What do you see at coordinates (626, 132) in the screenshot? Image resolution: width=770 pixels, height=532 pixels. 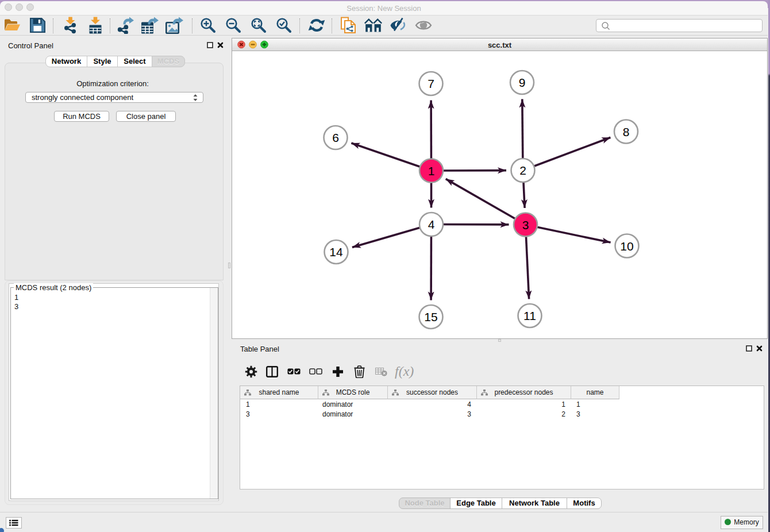 I see `svg-text: 8` at bounding box center [626, 132].